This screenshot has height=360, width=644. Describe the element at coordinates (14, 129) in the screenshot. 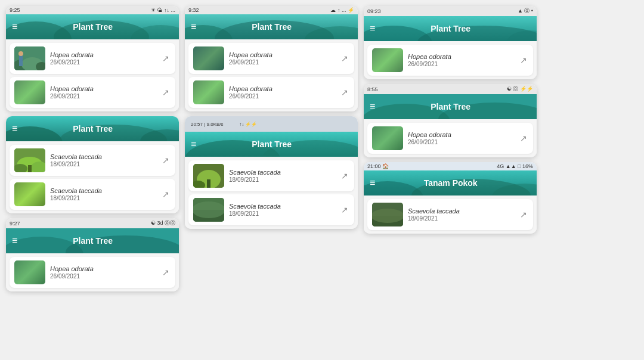

I see `menu-icon-2: ≡` at that location.